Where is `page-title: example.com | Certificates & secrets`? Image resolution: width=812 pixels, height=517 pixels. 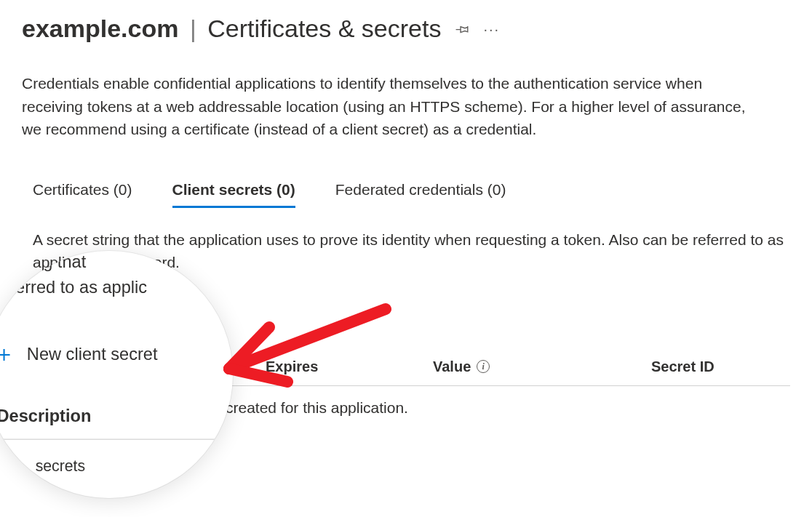
page-title: example.com | Certificates & secrets is located at coordinates (231, 29).